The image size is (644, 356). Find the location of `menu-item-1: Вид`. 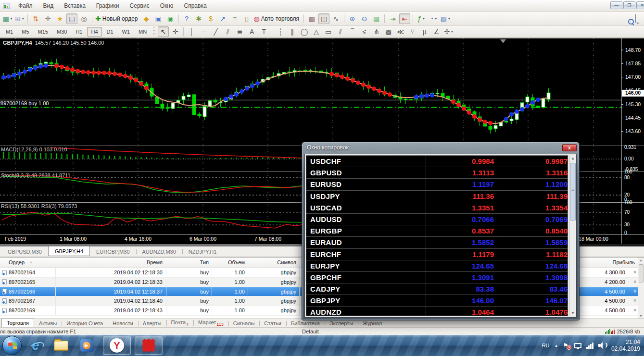

menu-item-1: Вид is located at coordinates (49, 6).